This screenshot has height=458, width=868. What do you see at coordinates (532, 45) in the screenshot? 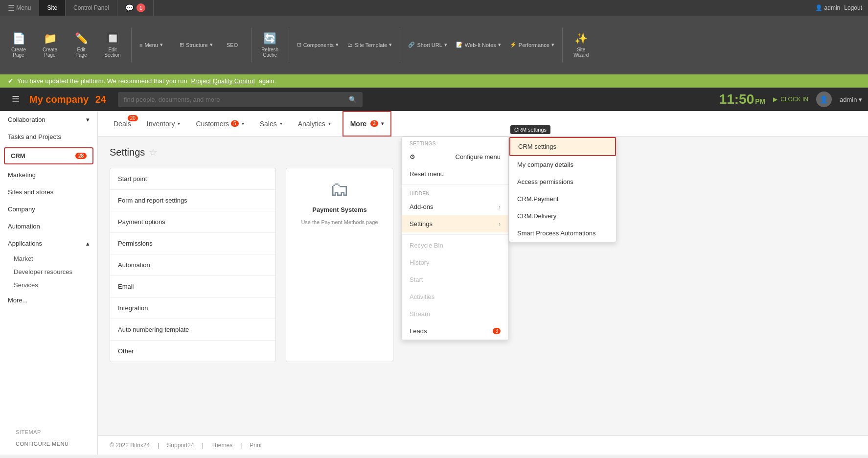
I see `performance-dropdown: ⚡Performance▾` at bounding box center [532, 45].